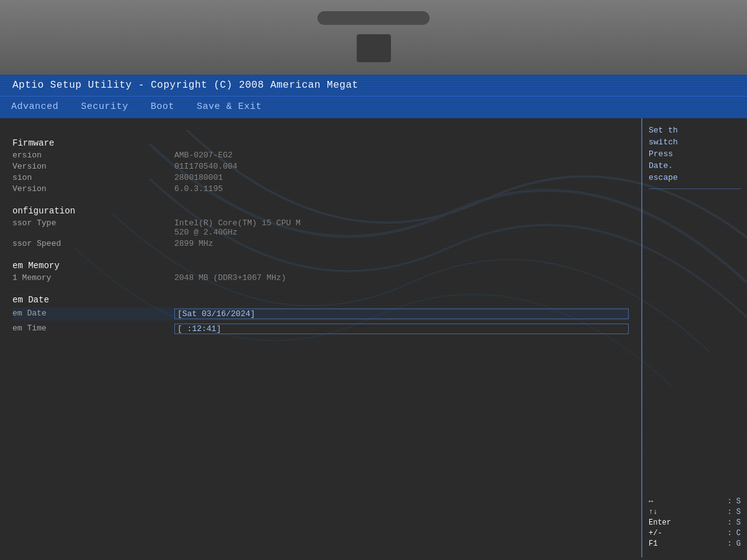 This screenshot has height=560, width=747. What do you see at coordinates (734, 544) in the screenshot?
I see `key-desc: : G` at bounding box center [734, 544].